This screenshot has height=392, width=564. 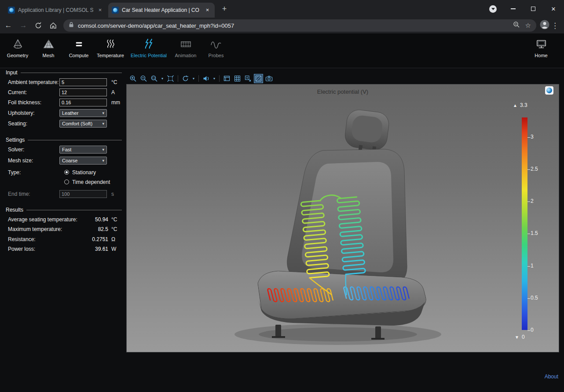 What do you see at coordinates (53, 26) in the screenshot?
I see `browser-home-icon` at bounding box center [53, 26].